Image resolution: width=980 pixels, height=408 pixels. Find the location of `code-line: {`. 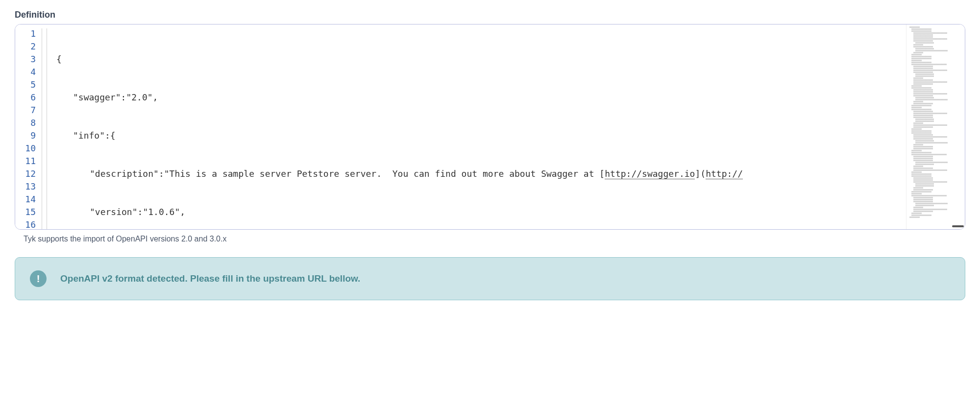

code-line: { is located at coordinates (481, 59).